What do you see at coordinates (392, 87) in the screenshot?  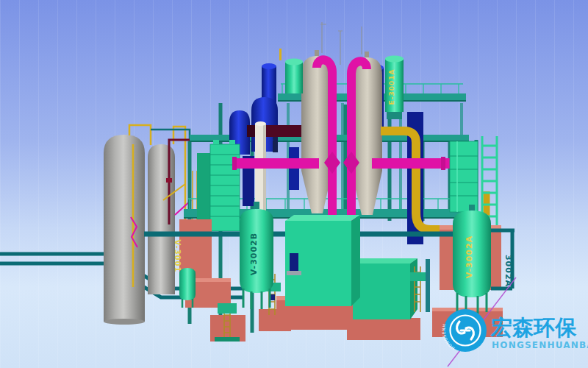 I see `equipment-tag-e3001a: E-3001A` at bounding box center [392, 87].